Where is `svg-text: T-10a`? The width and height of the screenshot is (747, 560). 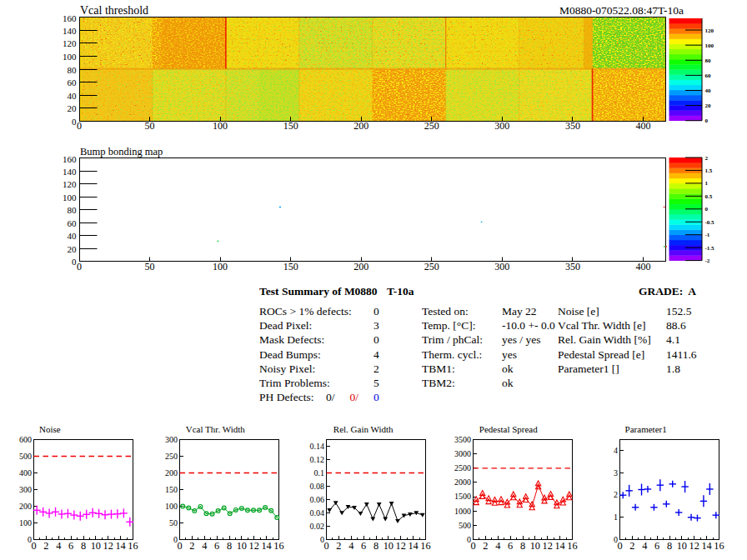
svg-text: T-10a is located at coordinates (400, 292).